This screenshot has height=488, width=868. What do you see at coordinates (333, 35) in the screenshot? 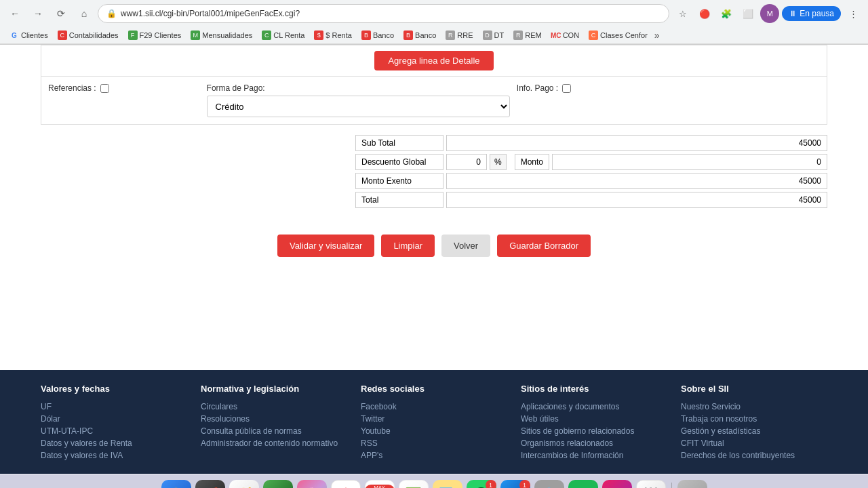
I see `bookmark-renta: $ $ Renta` at bounding box center [333, 35].